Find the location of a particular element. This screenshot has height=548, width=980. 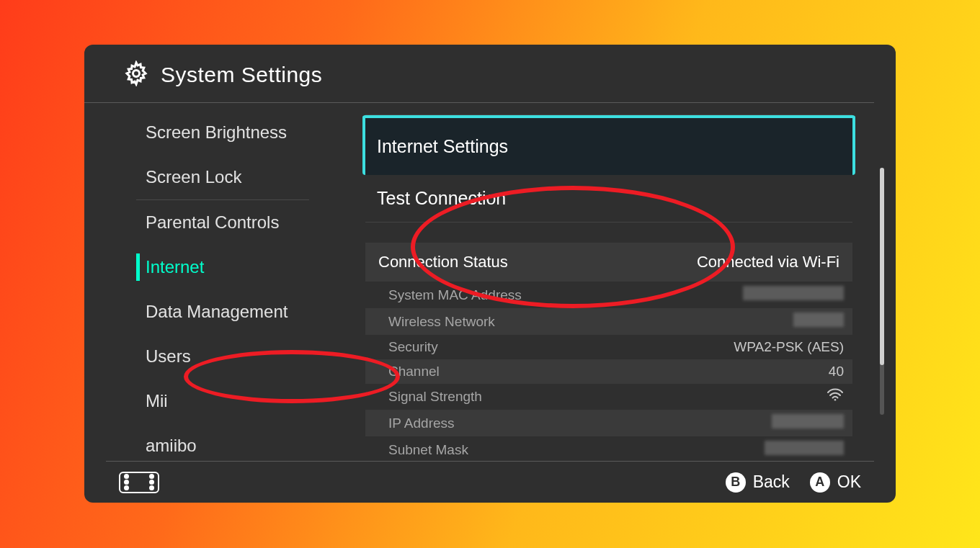

info-label: Subnet Mask is located at coordinates (428, 450).